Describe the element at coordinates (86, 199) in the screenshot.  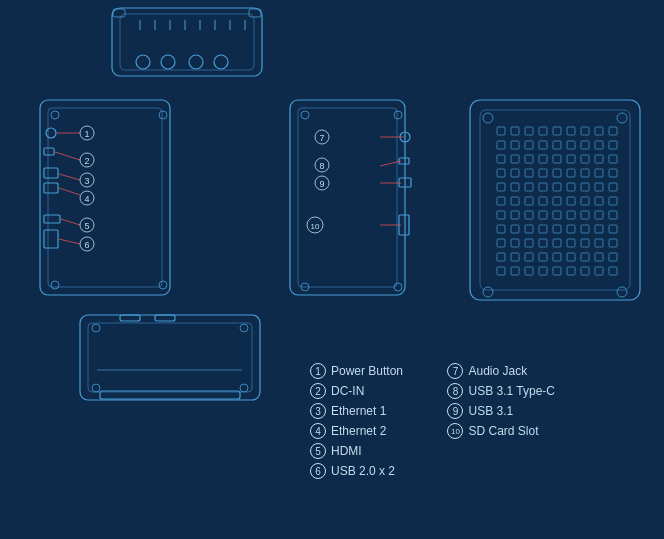
I see `svg-text: 4` at that location.